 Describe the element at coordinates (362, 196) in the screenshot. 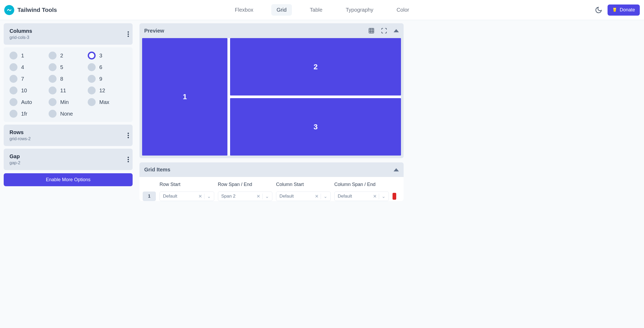

I see `col-span-select: Default ✕ ⌄` at that location.